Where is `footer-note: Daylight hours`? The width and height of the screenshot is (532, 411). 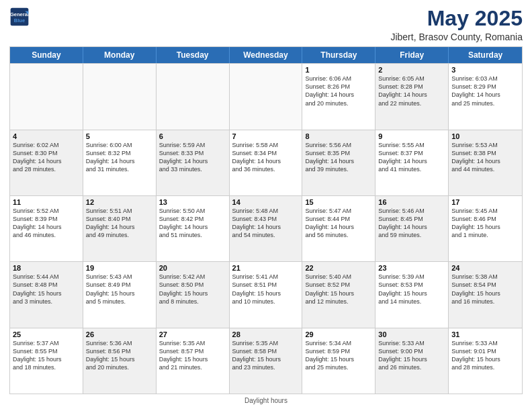
footer-note: Daylight hours is located at coordinates (266, 400).